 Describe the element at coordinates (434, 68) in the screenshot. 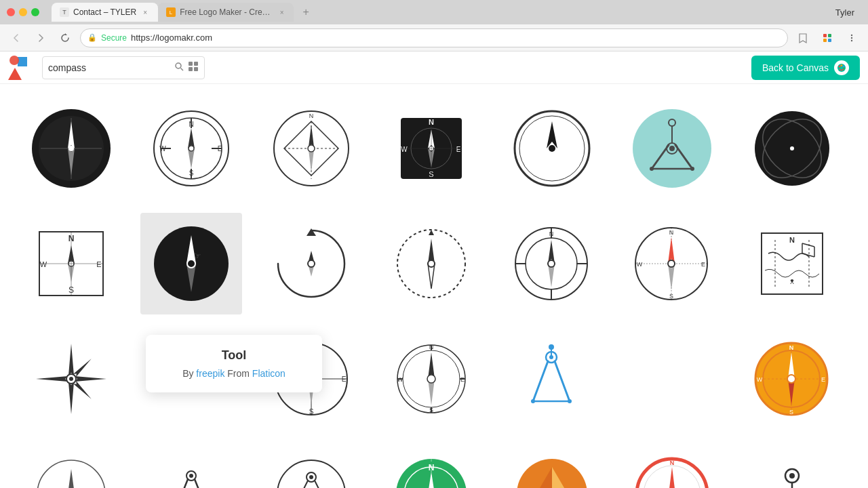

I see `app-toolbar: Back to Canvas` at that location.